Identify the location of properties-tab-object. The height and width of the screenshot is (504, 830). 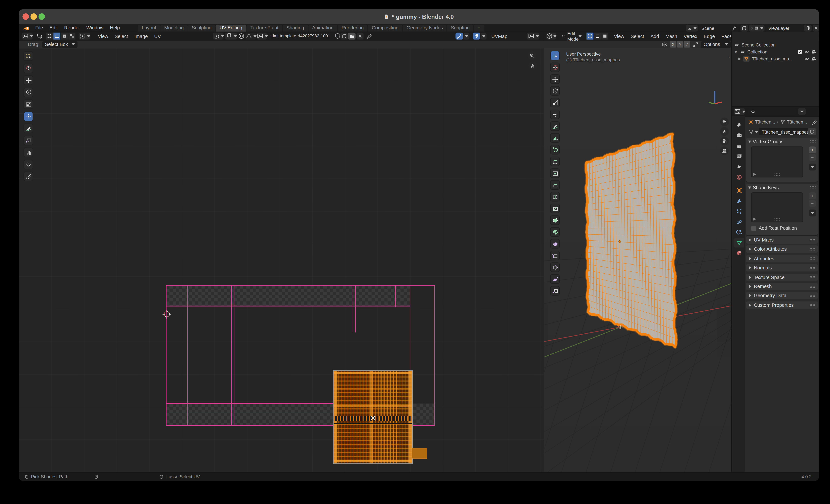
(739, 191).